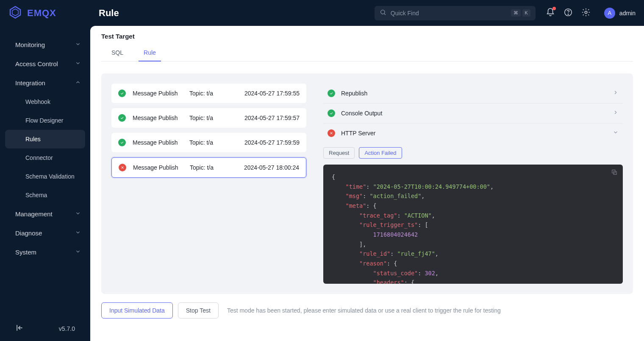 The width and height of the screenshot is (644, 341). I want to click on gear-icon, so click(586, 13).